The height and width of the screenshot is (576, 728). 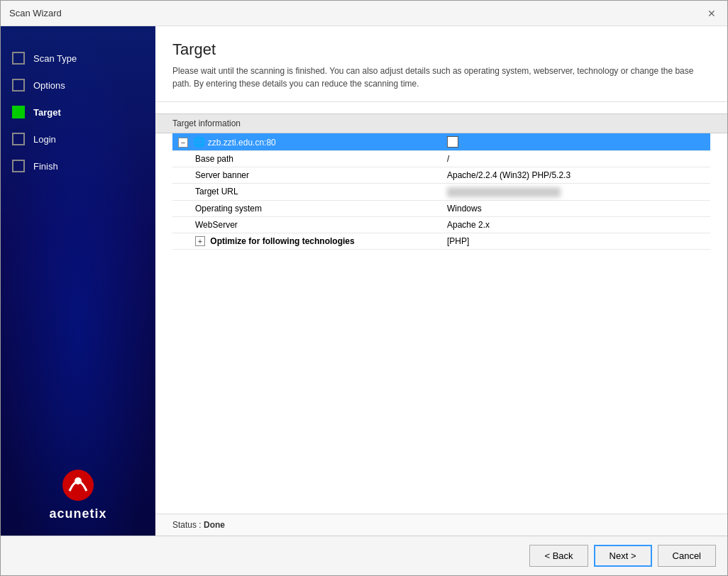 I want to click on table-row-os: Operating system Windows, so click(x=441, y=209).